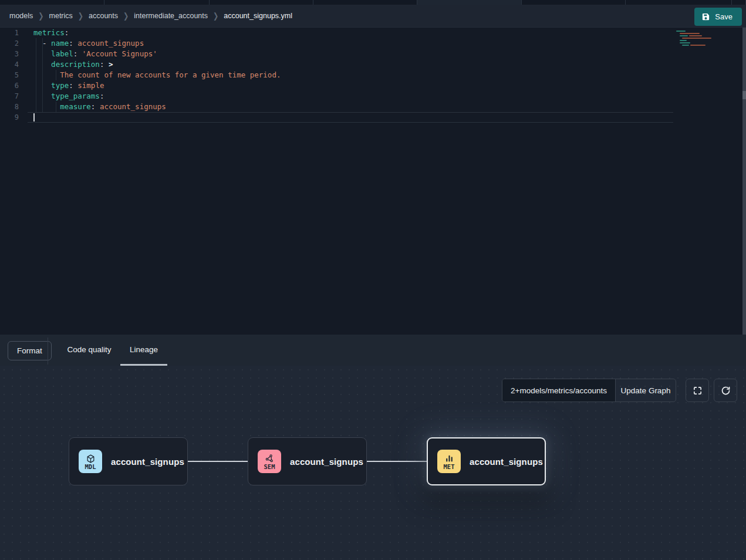 The height and width of the screenshot is (560, 746). I want to click on metric-badge-label: MET, so click(450, 467).